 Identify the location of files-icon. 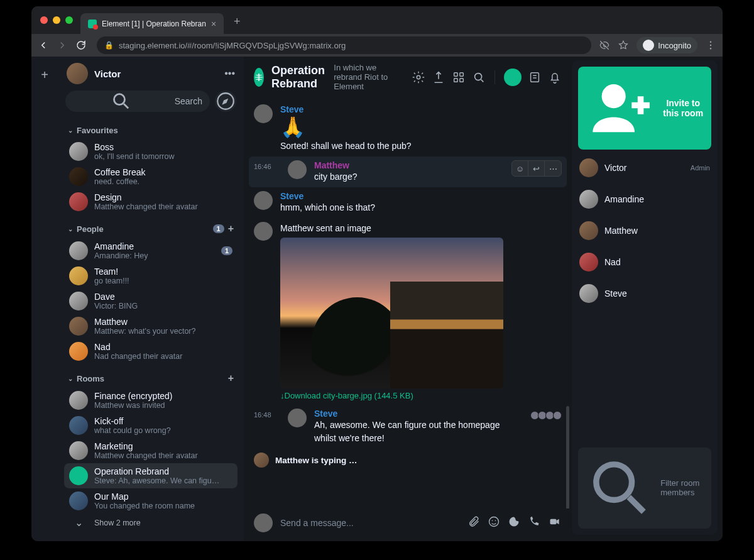
(535, 77).